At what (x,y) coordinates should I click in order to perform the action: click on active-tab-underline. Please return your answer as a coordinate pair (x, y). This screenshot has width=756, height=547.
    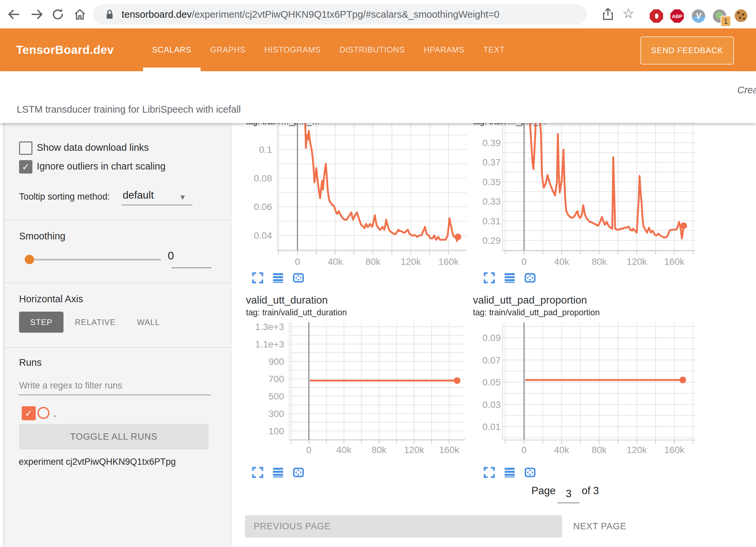
    Looking at the image, I should click on (172, 70).